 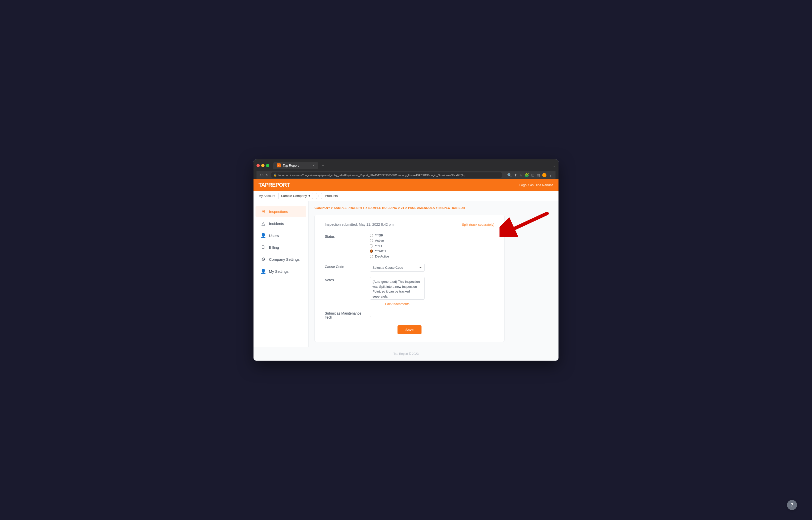 What do you see at coordinates (281, 211) in the screenshot?
I see `sidebar-item-inspections: ⊟ Inspections` at bounding box center [281, 211].